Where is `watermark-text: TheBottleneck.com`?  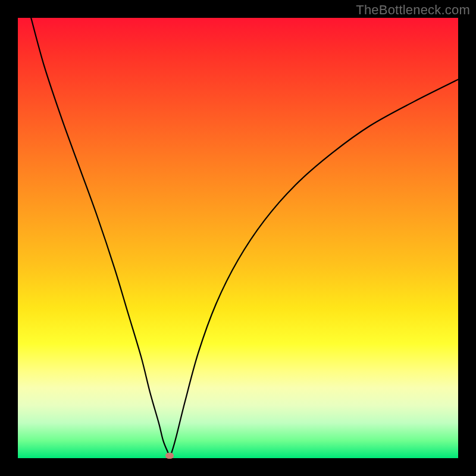
watermark-text: TheBottleneck.com is located at coordinates (413, 10).